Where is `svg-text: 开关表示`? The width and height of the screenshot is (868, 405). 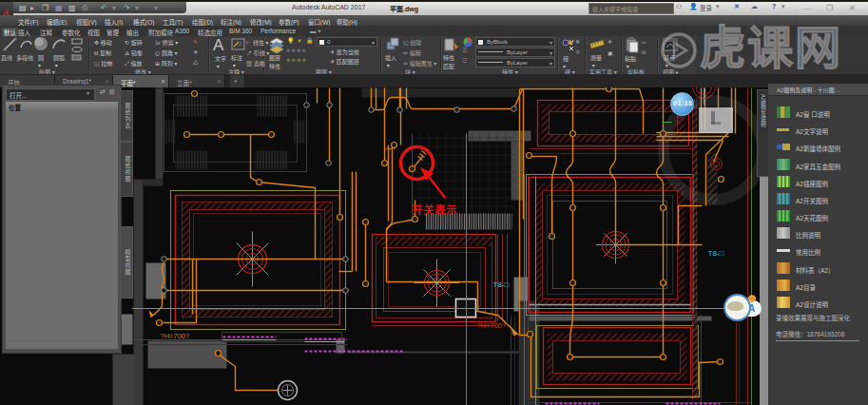 svg-text: 开关表示 is located at coordinates (435, 209).